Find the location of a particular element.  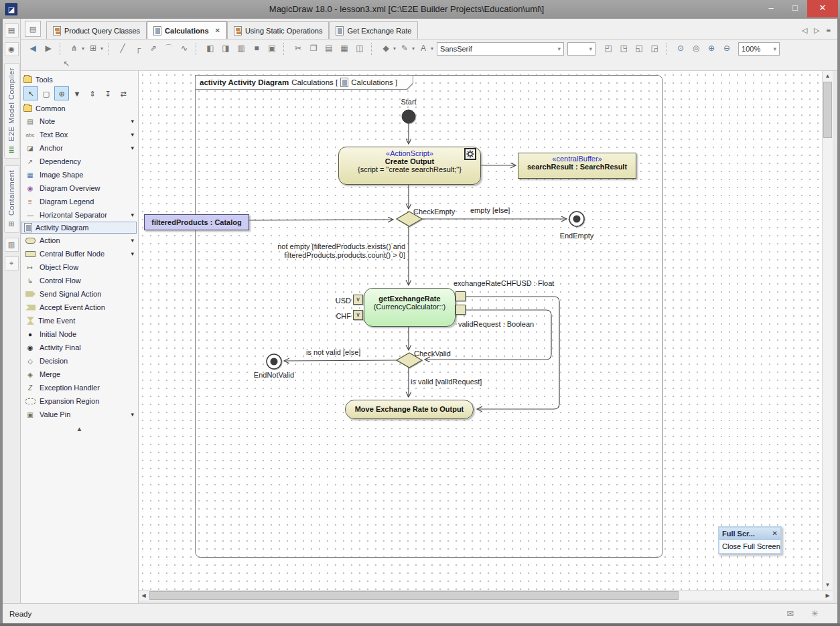

palette-item-accept-event-action: Accept Event Action is located at coordinates (79, 307).